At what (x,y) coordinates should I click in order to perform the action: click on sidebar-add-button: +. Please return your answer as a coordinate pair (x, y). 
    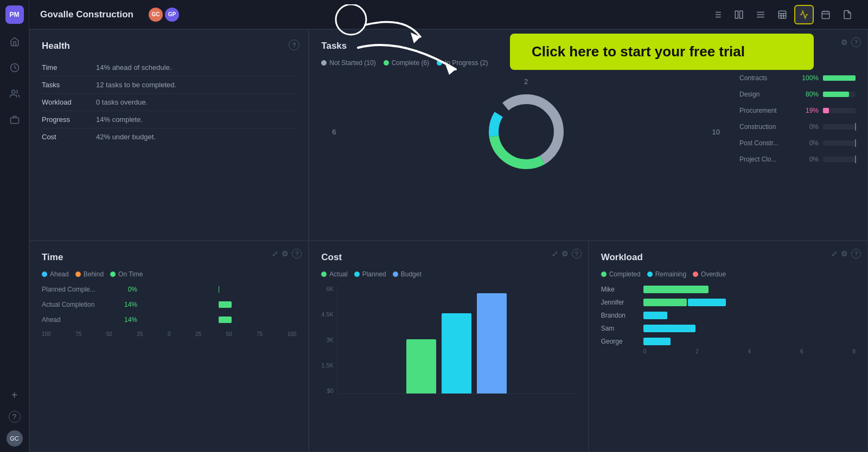
    Looking at the image, I should click on (15, 395).